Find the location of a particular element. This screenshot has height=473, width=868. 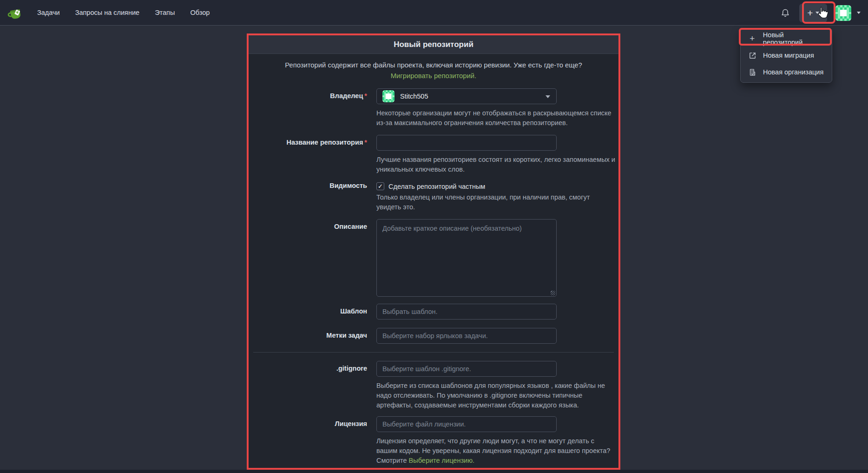

private-checkbox-label: Сделать репозиторий частным is located at coordinates (437, 187).